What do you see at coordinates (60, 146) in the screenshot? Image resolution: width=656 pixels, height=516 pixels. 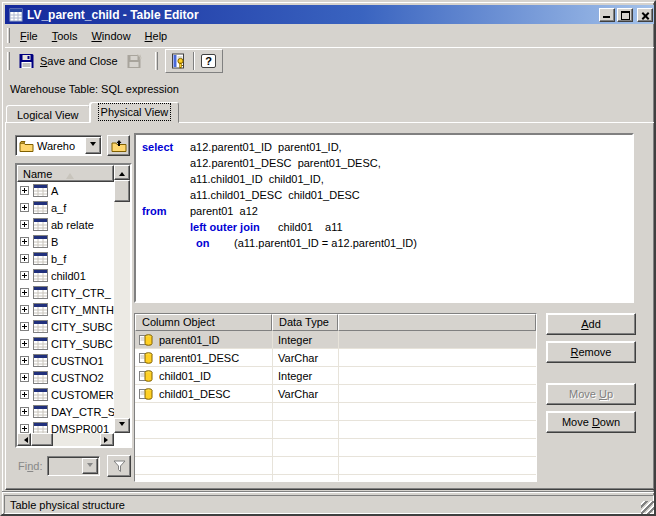 I see `warehouse-folder-value: Wareho` at bounding box center [60, 146].